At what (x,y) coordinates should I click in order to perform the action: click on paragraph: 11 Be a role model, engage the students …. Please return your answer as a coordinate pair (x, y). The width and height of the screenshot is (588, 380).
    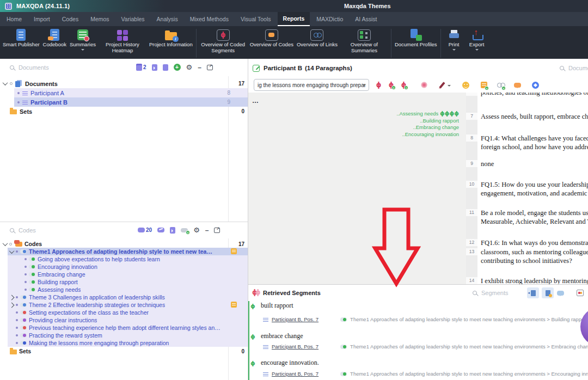
    Looking at the image, I should click on (527, 217).